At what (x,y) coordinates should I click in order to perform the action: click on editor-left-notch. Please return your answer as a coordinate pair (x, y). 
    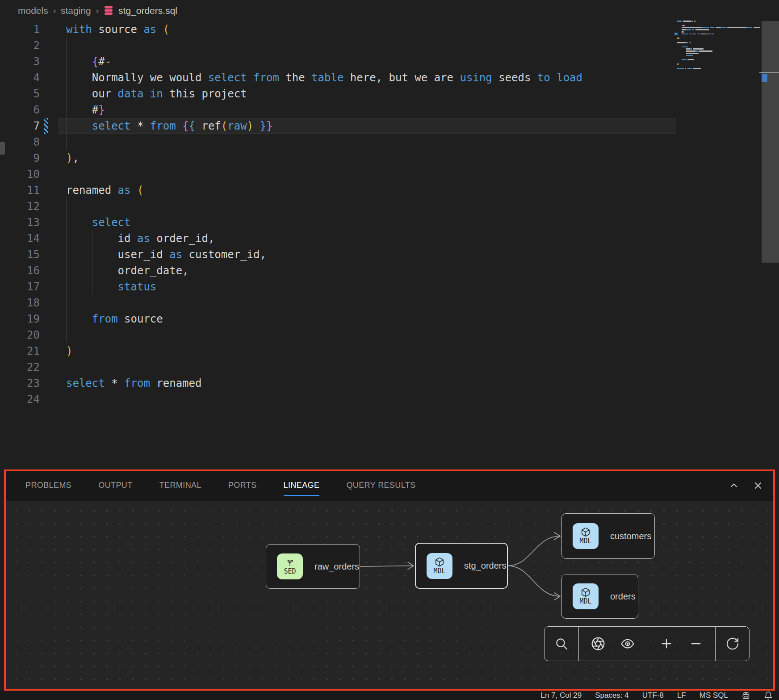
    Looking at the image, I should click on (3, 148).